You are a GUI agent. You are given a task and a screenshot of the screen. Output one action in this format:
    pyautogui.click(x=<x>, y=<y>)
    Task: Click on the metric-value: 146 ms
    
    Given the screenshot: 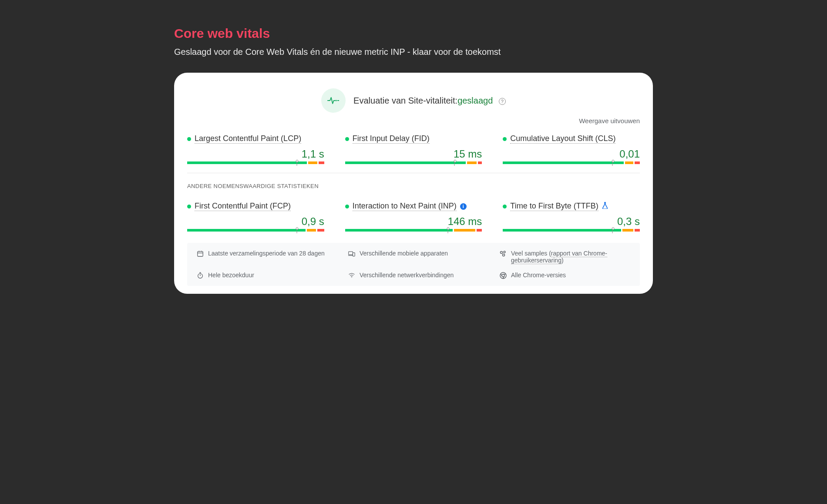 What is the action you would take?
    pyautogui.click(x=414, y=222)
    